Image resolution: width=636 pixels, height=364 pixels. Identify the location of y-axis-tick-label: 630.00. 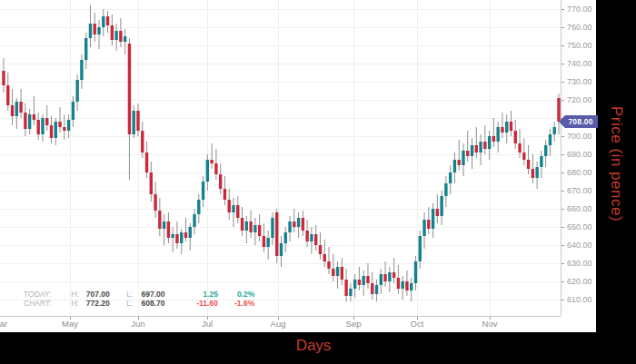
(580, 263).